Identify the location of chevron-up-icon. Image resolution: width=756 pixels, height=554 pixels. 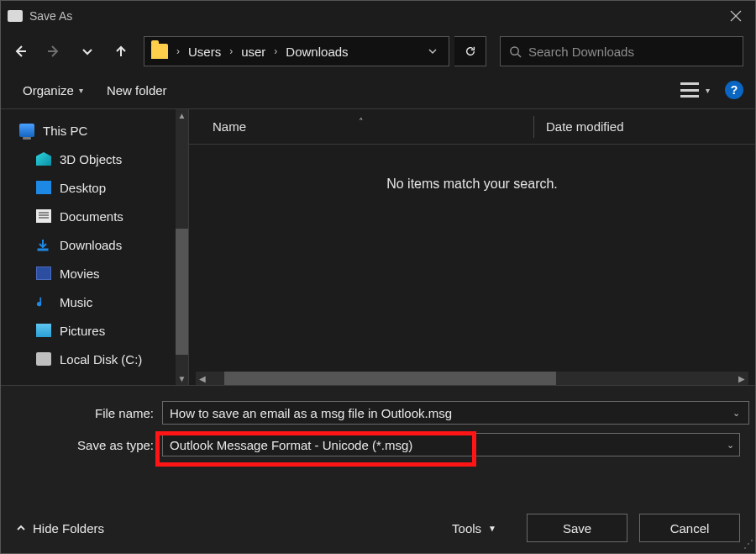
(21, 528).